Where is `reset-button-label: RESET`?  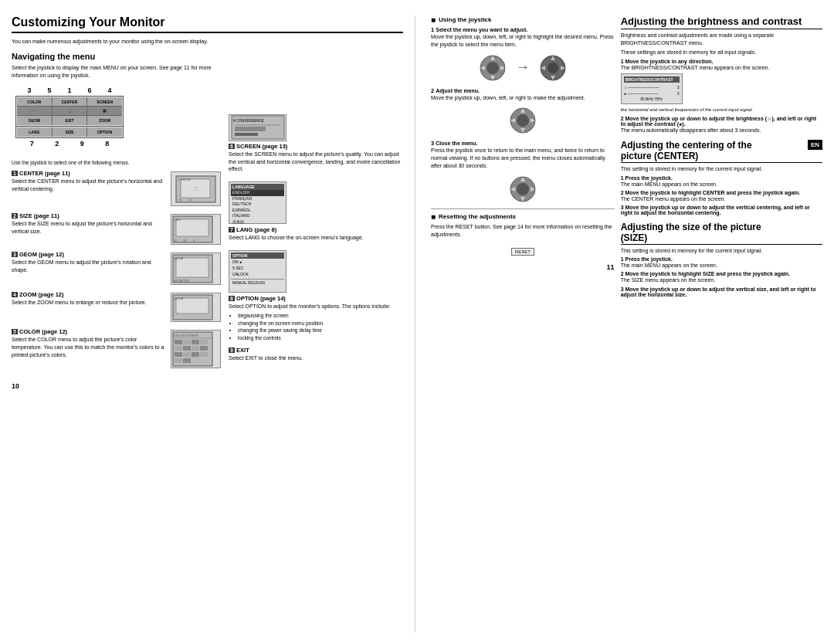 reset-button-label: RESET is located at coordinates (523, 252).